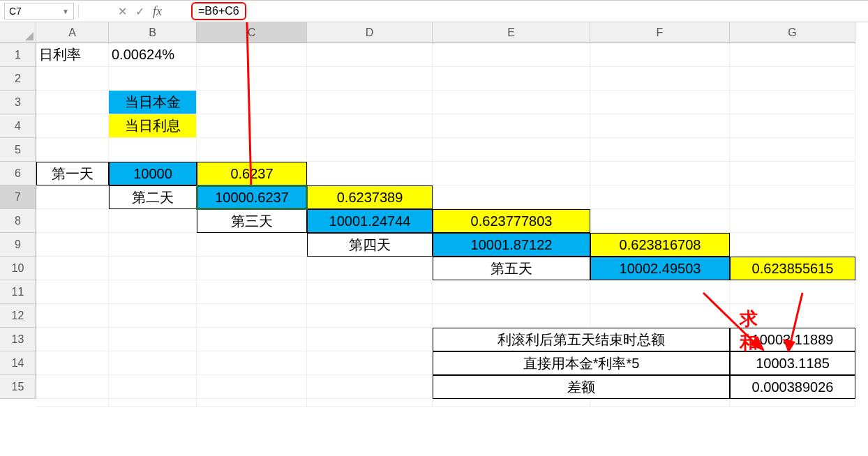 This screenshot has height=456, width=868. Describe the element at coordinates (581, 340) in the screenshot. I see `summary-label: 利滚利后第五天结束时总额` at that location.